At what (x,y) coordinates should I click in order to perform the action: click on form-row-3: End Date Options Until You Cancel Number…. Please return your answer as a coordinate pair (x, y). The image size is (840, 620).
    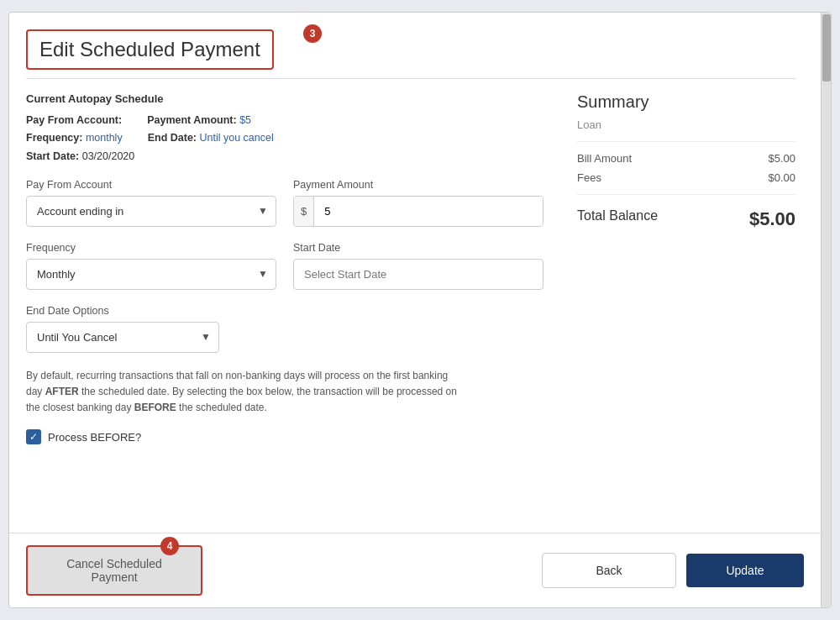
    Looking at the image, I should click on (285, 329).